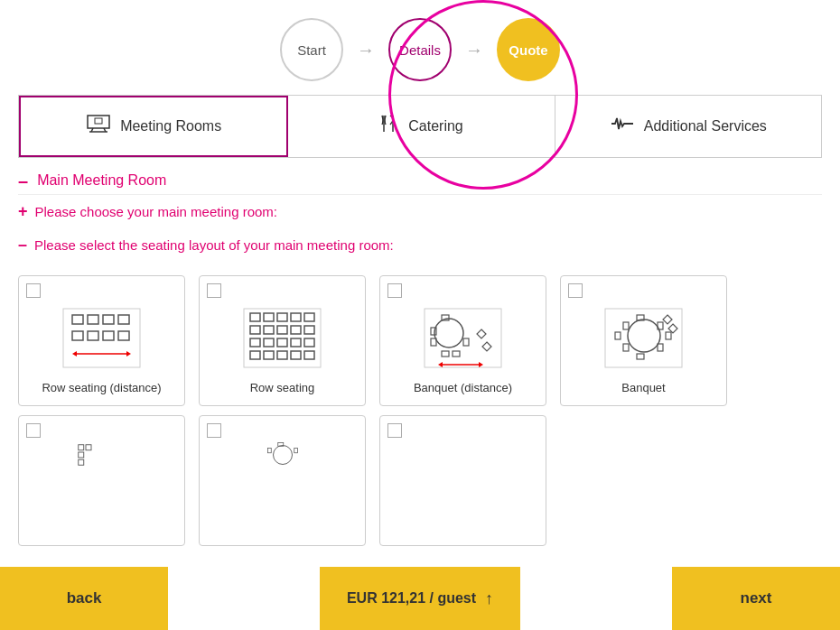 This screenshot has width=840, height=630. I want to click on choose-room-subsection: + Please choose your main meeting room:, so click(420, 211).